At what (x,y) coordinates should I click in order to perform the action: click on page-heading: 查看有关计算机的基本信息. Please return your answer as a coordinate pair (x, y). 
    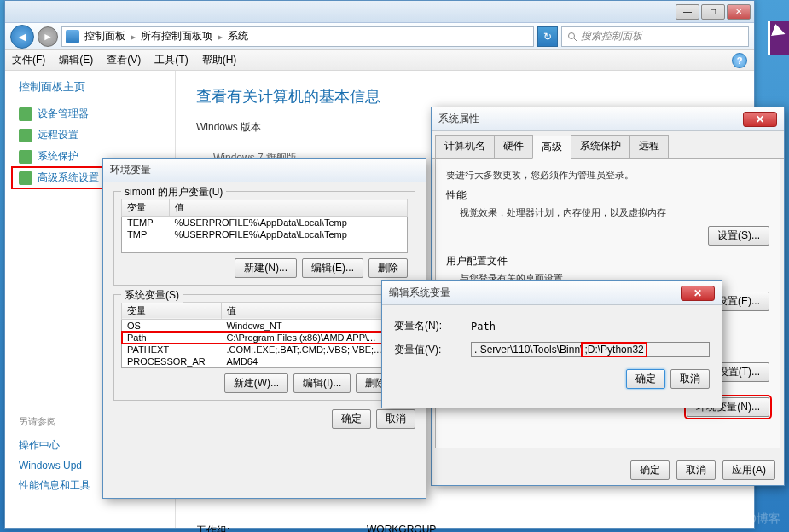
    Looking at the image, I should click on (465, 96).